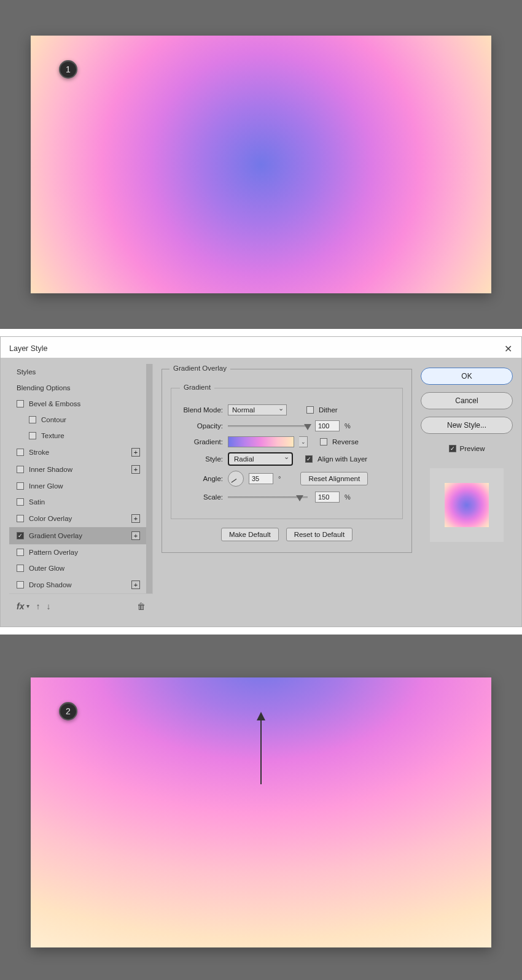 This screenshot has width=522, height=980. What do you see at coordinates (201, 410) in the screenshot?
I see `blend-mode-label: Blend Mode:` at bounding box center [201, 410].